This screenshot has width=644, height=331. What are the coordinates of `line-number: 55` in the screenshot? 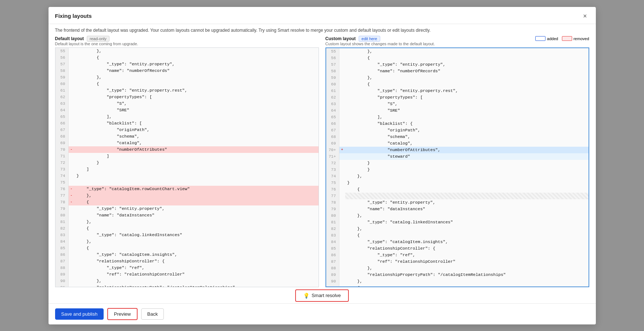 It's located at (333, 51).